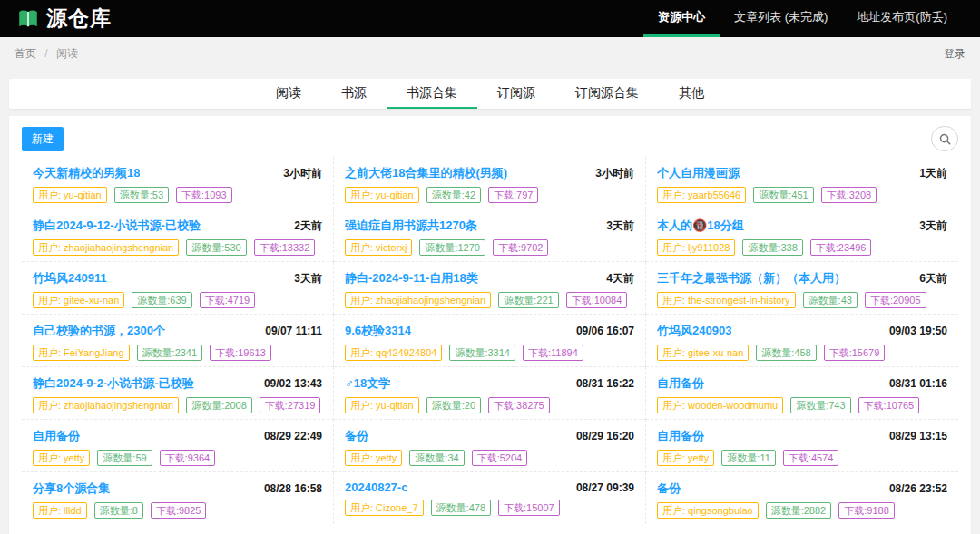  Describe the element at coordinates (376, 488) in the screenshot. I see `item-title: 20240827-c` at that location.